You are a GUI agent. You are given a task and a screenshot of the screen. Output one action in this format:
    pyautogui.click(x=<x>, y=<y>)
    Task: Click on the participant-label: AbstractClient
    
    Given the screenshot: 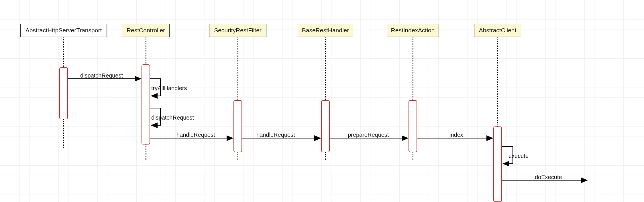 What is the action you would take?
    pyautogui.click(x=498, y=30)
    